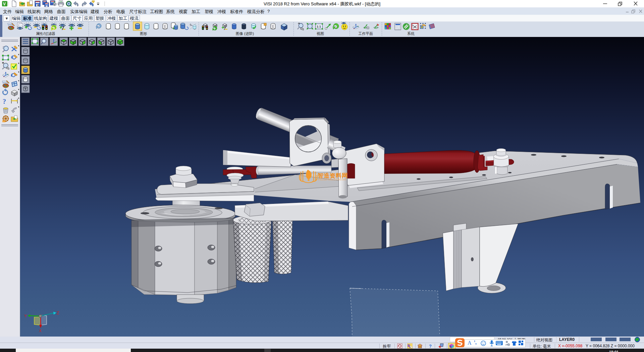  What do you see at coordinates (333, 176) in the screenshot?
I see `svg-text: 智造资料网` at bounding box center [333, 176].